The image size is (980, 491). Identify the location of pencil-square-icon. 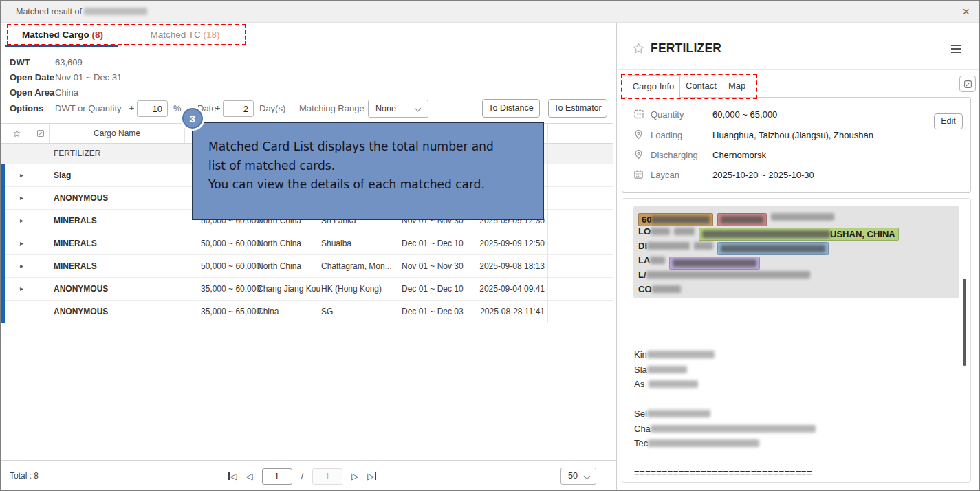
(968, 84).